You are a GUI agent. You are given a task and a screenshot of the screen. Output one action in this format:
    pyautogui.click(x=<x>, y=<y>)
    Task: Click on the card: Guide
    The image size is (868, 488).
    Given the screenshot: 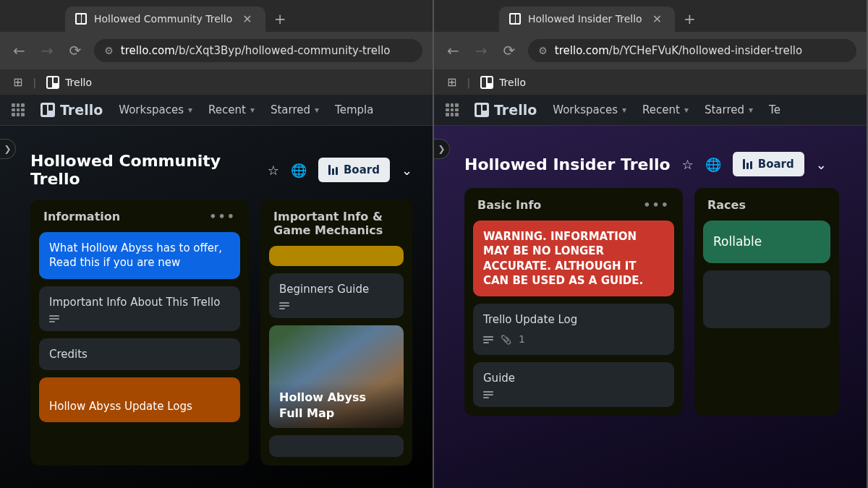 What is the action you would take?
    pyautogui.click(x=574, y=385)
    